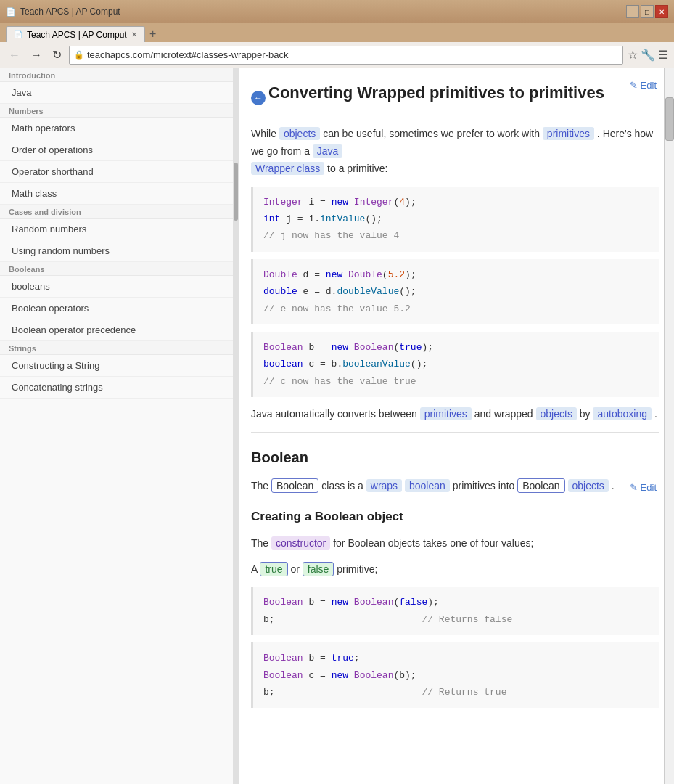  What do you see at coordinates (119, 388) in the screenshot?
I see `sidebar-item: Concatenating strings` at bounding box center [119, 388].